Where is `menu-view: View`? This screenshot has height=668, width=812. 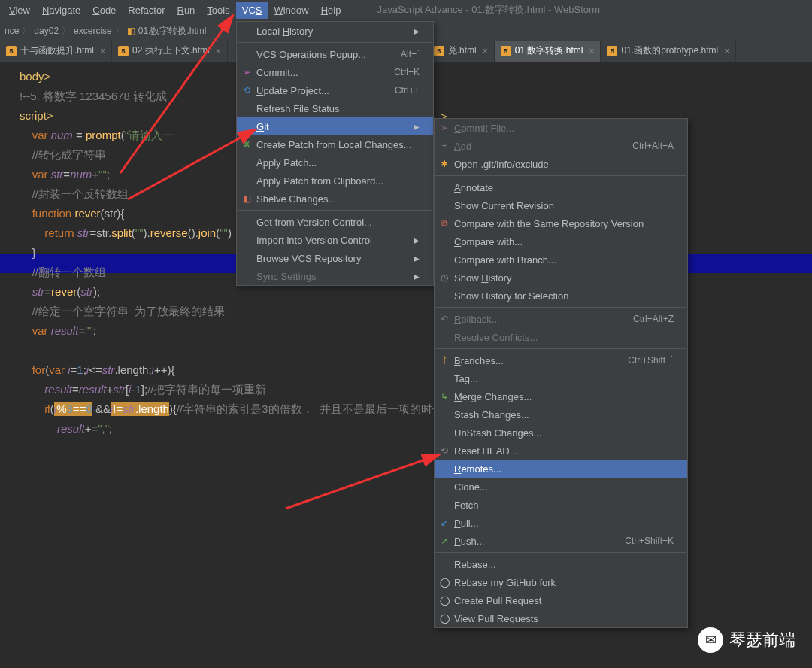
menu-view: View is located at coordinates (20, 11).